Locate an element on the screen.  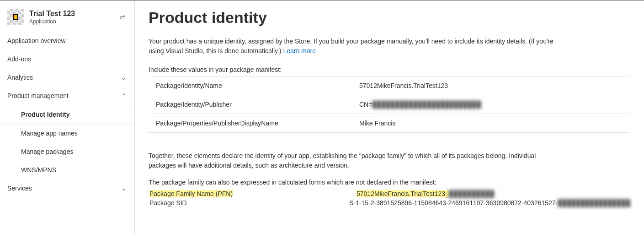
sidebar-item-label: Product management is located at coordinates (38, 96).